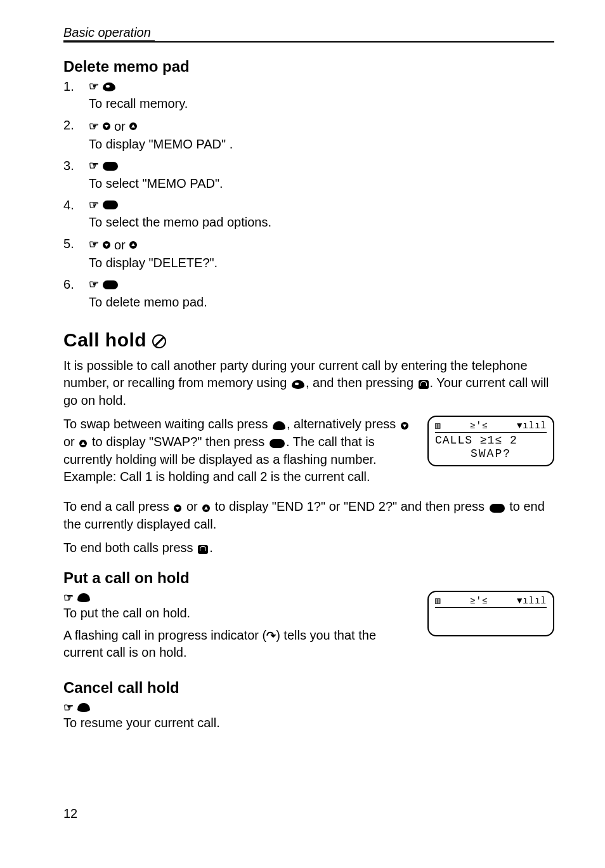 The image size is (605, 868). I want to click on call-hold-para2: To swap between waiting calls press , al…, so click(240, 450).